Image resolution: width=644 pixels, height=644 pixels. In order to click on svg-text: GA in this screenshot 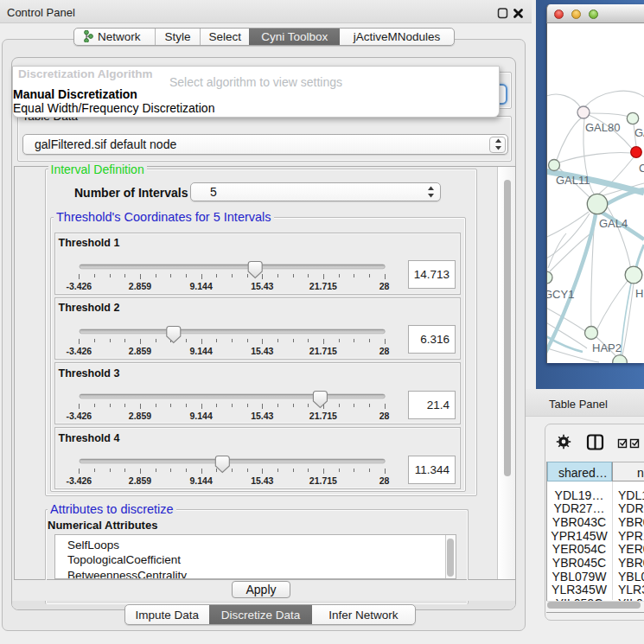, I will do `click(640, 133)`.